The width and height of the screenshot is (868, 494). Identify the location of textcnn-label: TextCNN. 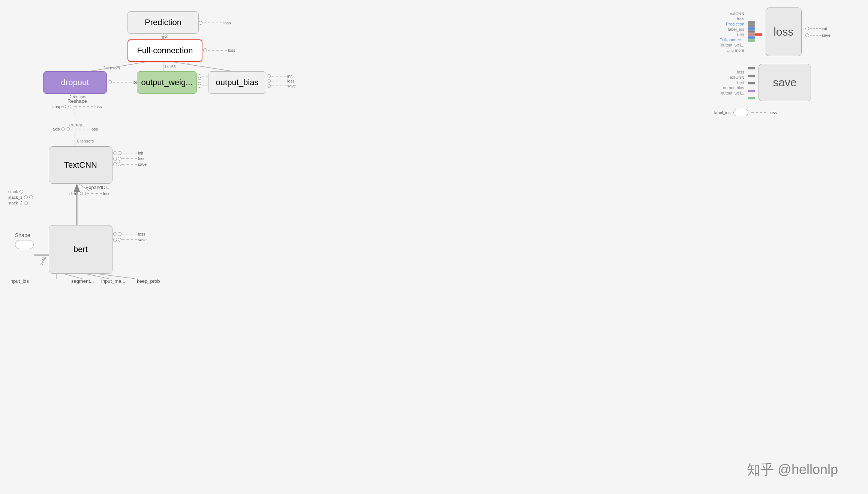
(81, 165).